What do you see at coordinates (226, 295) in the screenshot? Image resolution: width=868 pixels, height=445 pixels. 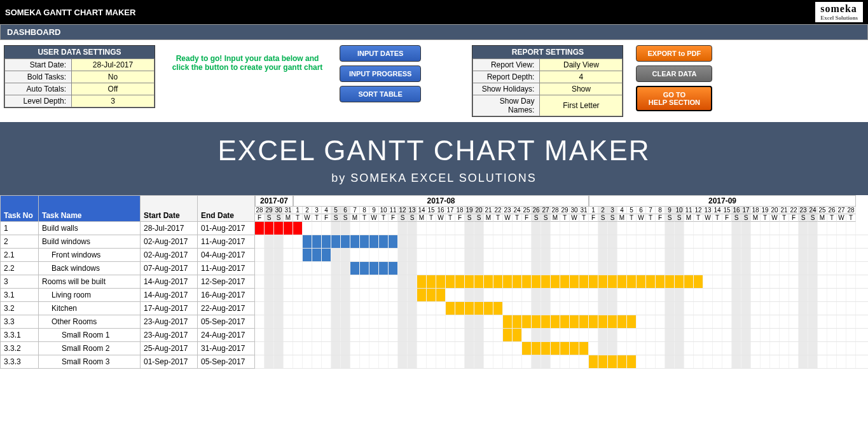 I see `task-end: 16-Aug-2017` at bounding box center [226, 295].